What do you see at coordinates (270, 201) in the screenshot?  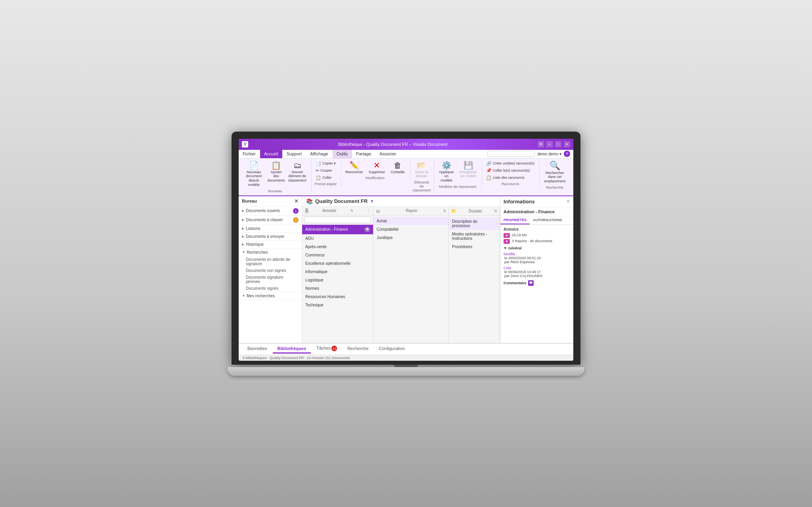 I see `sidebar-header: Bureau ✕` at bounding box center [270, 201].